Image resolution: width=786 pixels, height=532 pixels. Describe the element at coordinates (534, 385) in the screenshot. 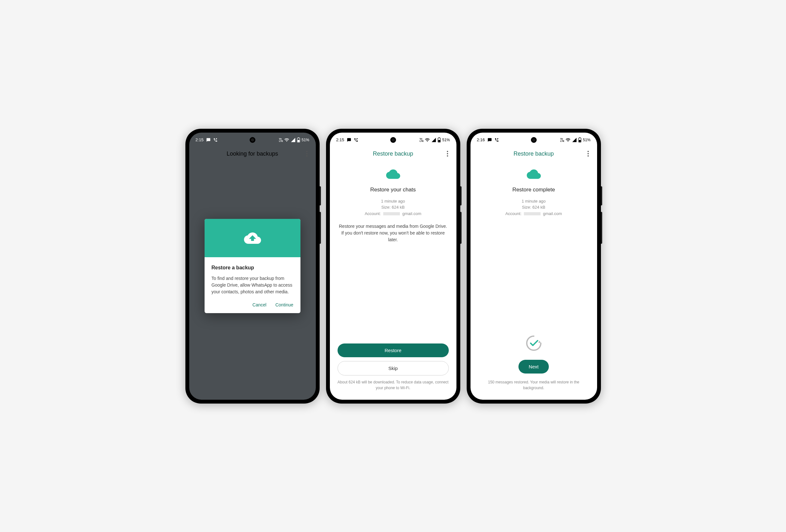

I see `footer-text: 150 messages restored. Your media will r…` at that location.